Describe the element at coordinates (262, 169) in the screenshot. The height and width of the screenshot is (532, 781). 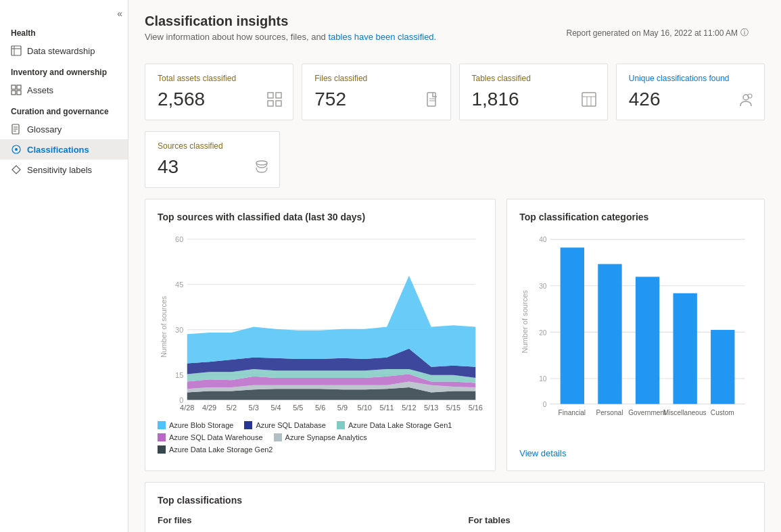
I see `sources-icon` at that location.